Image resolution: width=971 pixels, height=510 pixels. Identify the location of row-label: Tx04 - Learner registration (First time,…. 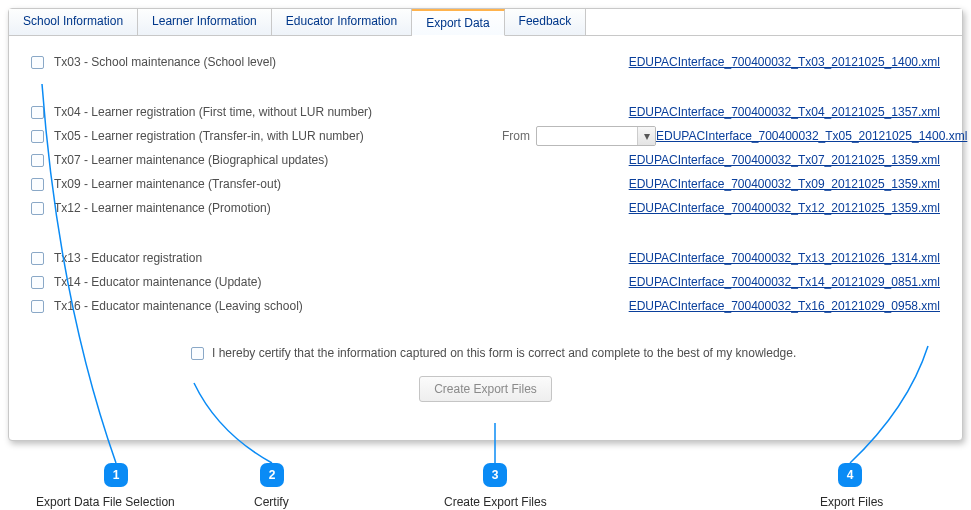
(270, 112).